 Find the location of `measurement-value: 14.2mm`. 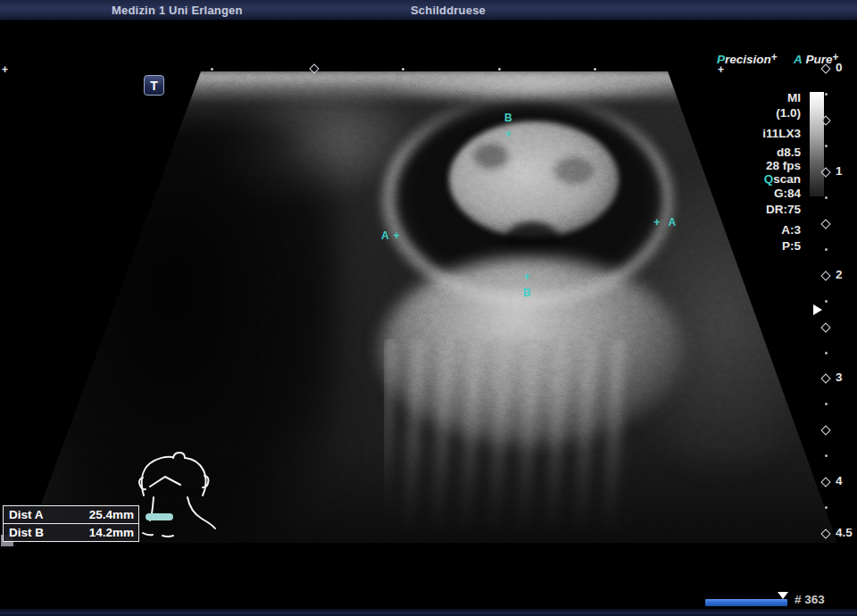

measurement-value: 14.2mm is located at coordinates (112, 532).